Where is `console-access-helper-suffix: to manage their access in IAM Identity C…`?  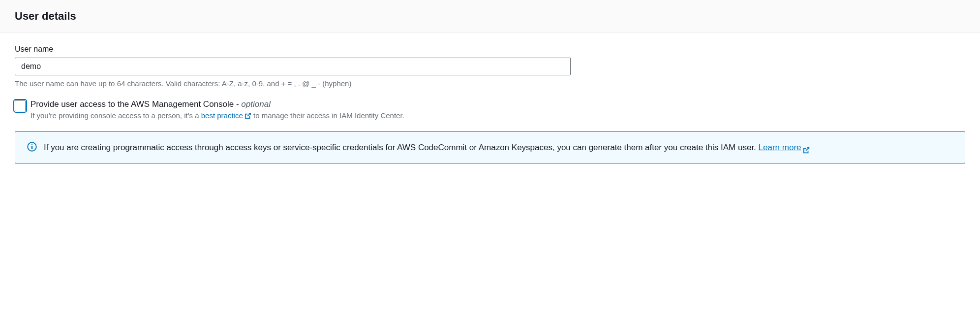 console-access-helper-suffix: to manage their access in IAM Identity C… is located at coordinates (328, 115).